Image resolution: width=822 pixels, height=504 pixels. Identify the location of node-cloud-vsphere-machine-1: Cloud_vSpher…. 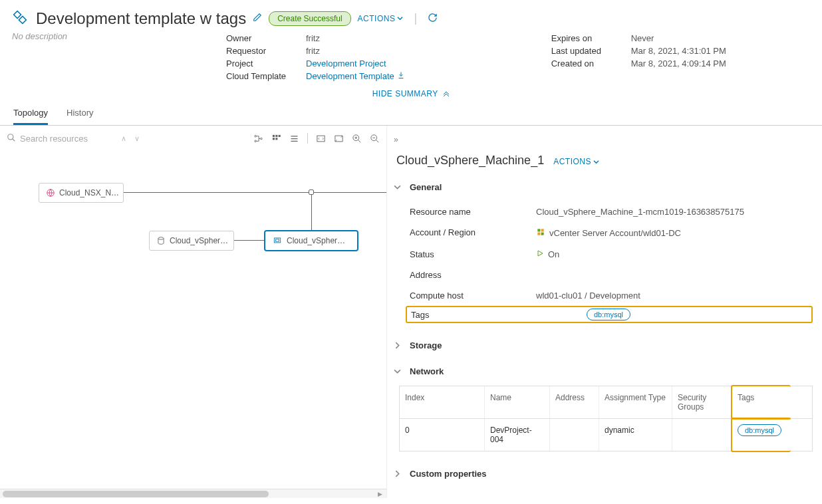
(311, 241).